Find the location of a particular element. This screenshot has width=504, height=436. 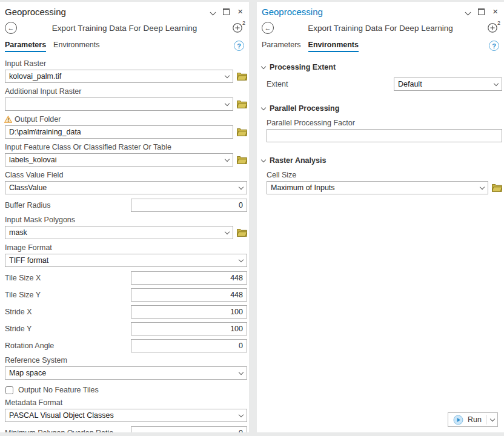

tile-size-x-input is located at coordinates (189, 278).